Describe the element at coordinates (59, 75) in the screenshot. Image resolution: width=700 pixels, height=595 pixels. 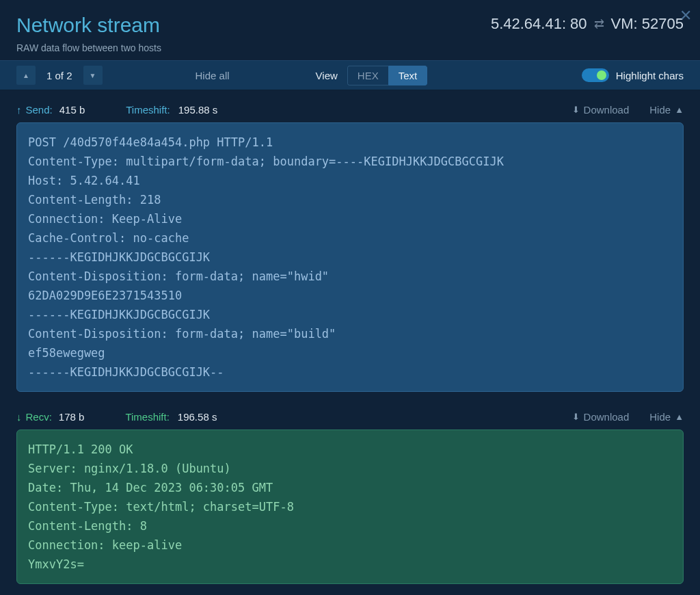
I see `pager-text: 1 of 2` at that location.